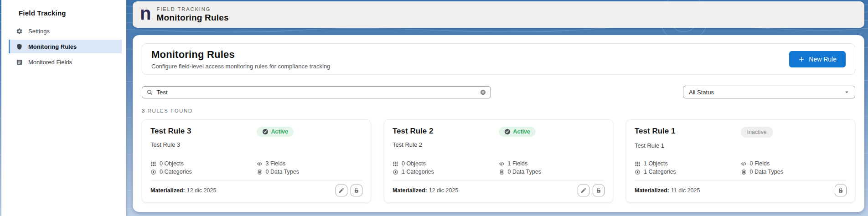 This screenshot has width=868, height=216. I want to click on sidebar-item-label: Monitoring Rules, so click(52, 46).